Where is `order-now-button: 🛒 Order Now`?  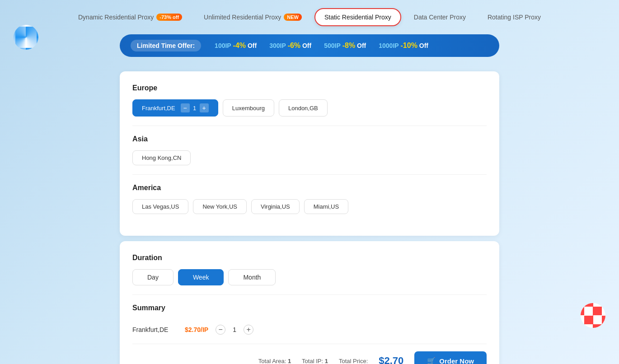
order-now-button: 🛒 Order Now is located at coordinates (450, 358).